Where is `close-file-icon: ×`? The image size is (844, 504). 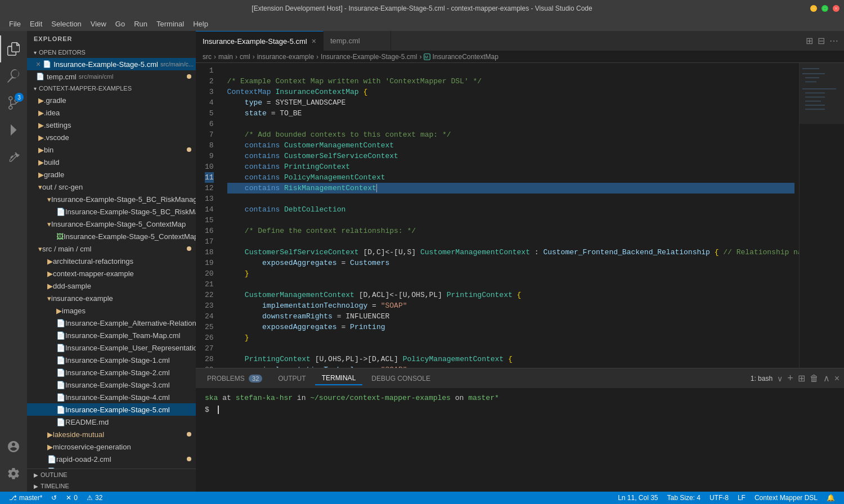
close-file-icon: × is located at coordinates (38, 64).